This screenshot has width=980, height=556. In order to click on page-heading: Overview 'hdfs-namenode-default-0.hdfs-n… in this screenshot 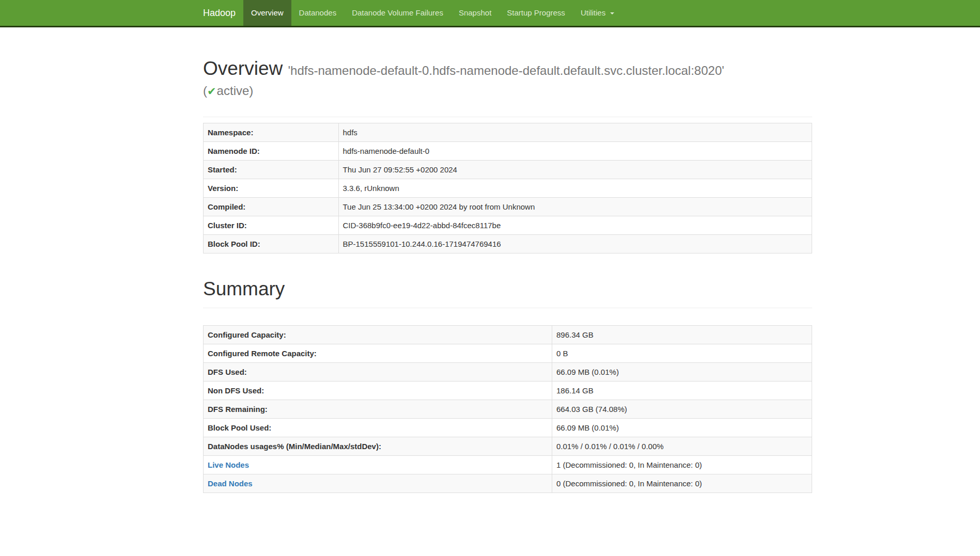, I will do `click(507, 70)`.